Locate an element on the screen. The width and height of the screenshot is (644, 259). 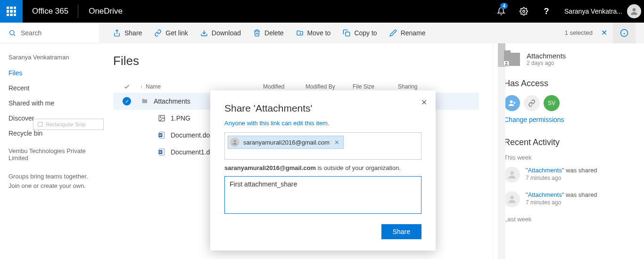
activity-lastweek: Last week is located at coordinates (569, 219).